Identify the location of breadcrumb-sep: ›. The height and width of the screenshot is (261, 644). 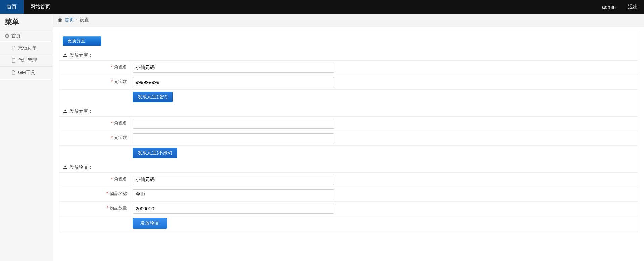
(77, 20).